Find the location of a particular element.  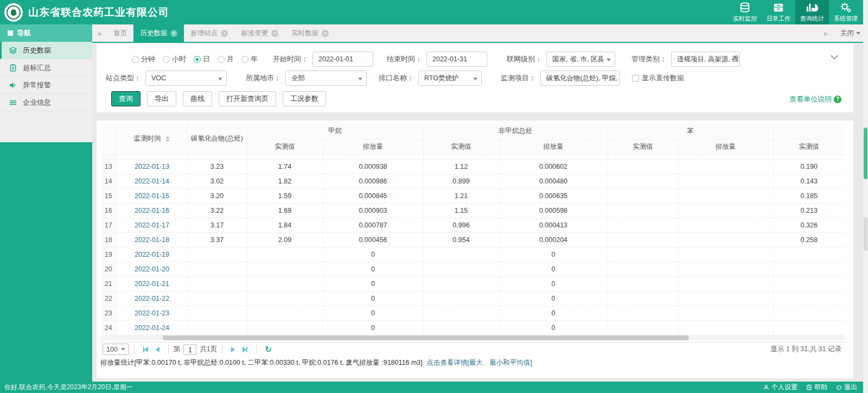

nav-query-statistics: 查询统计 is located at coordinates (812, 12).